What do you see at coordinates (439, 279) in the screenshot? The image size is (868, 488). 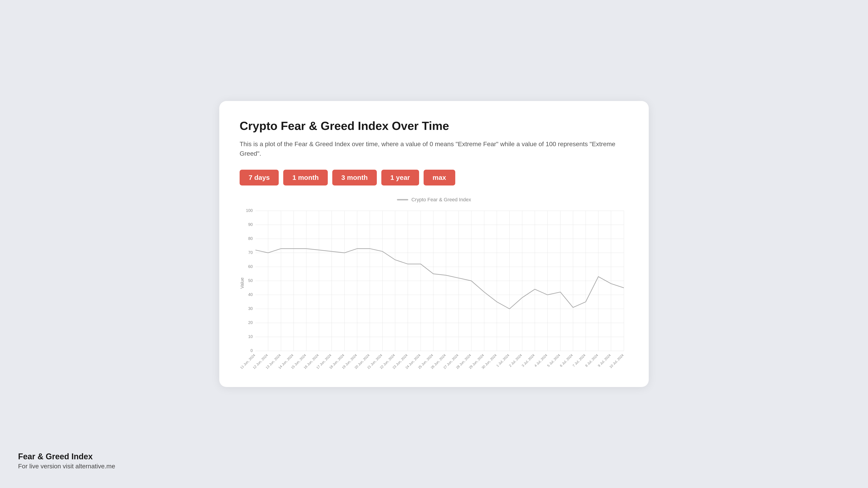 I see `chart-line` at bounding box center [439, 279].